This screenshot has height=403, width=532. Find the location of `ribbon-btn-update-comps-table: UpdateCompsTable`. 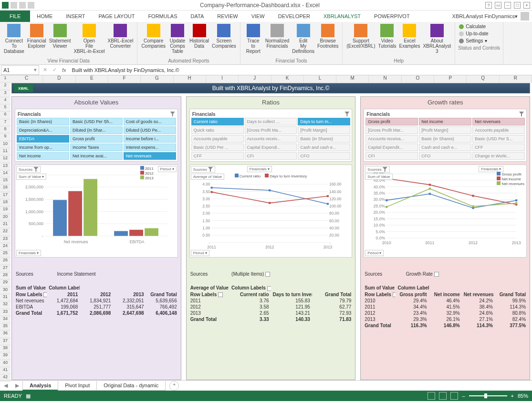

ribbon-btn-update-comps-table: UpdateCompsTable is located at coordinates (177, 39).